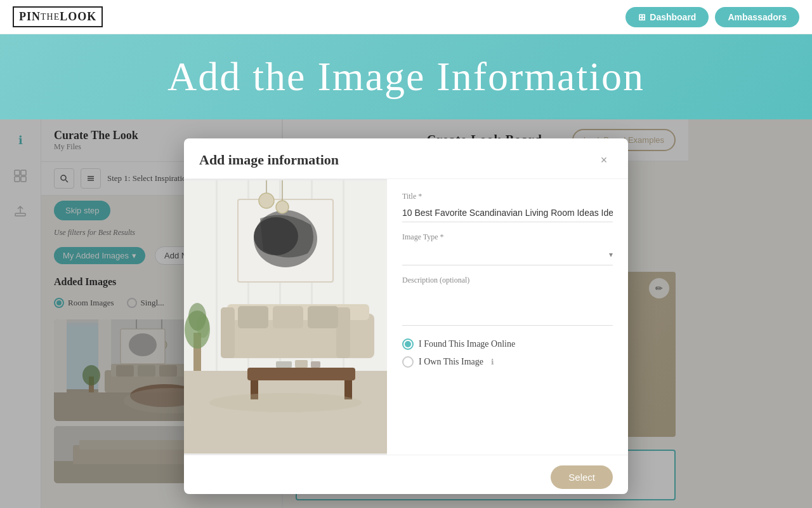 The height and width of the screenshot is (508, 812). What do you see at coordinates (582, 478) in the screenshot?
I see `select-button: Select` at bounding box center [582, 478].